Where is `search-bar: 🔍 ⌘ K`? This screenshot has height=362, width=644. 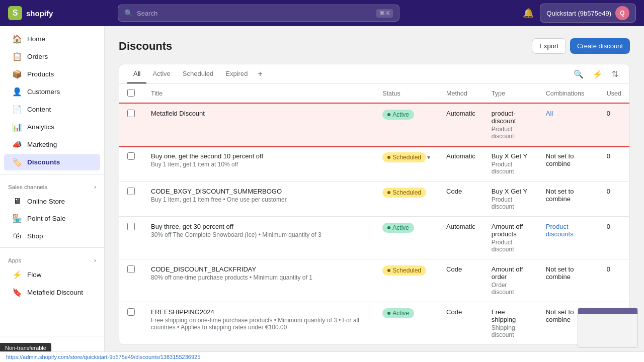
search-bar: 🔍 ⌘ K is located at coordinates (259, 13).